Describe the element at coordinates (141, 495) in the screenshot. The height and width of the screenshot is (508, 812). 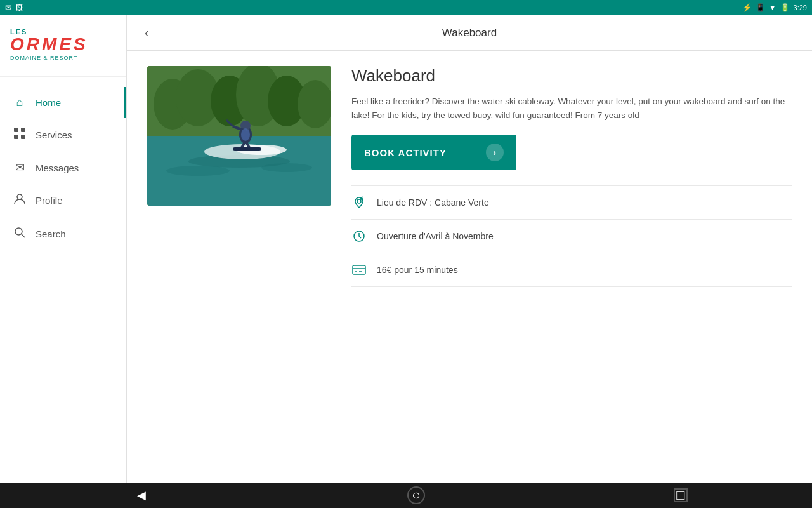
I see `android-back-button: ◀` at that location.